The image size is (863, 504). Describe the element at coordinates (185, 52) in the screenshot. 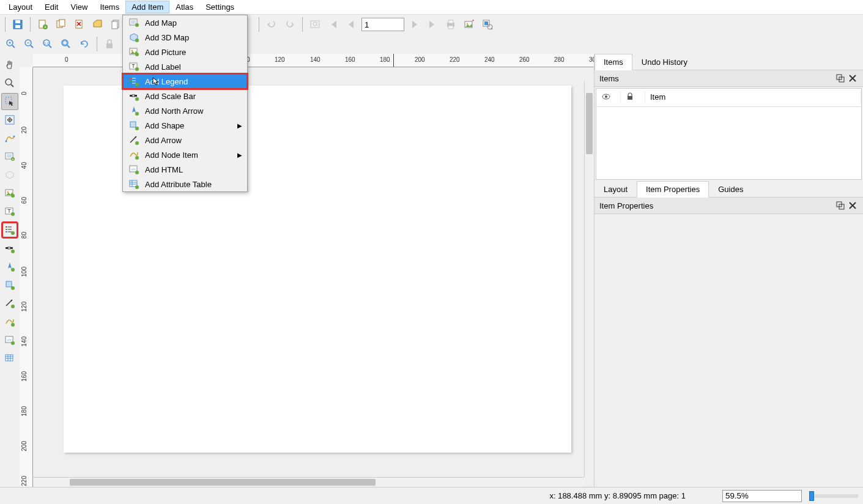

I see `dropdown-add-picture: Add Picture` at that location.